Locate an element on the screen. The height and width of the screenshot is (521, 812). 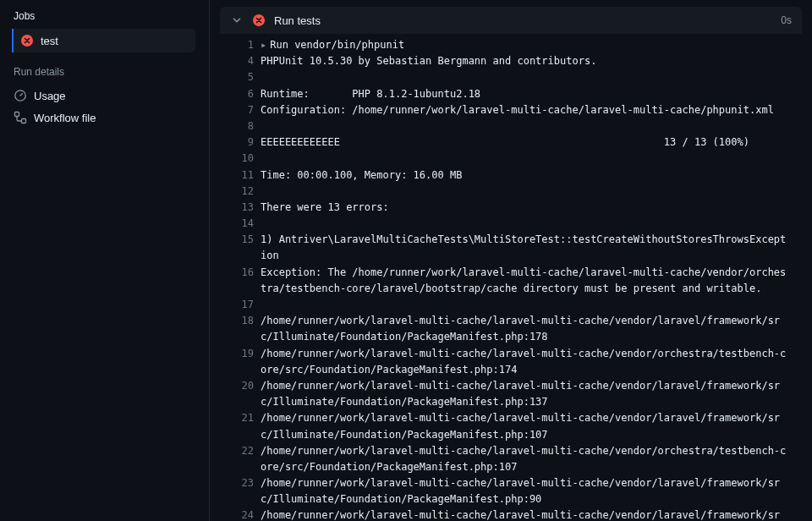
log-line: 14 is located at coordinates (511, 223).